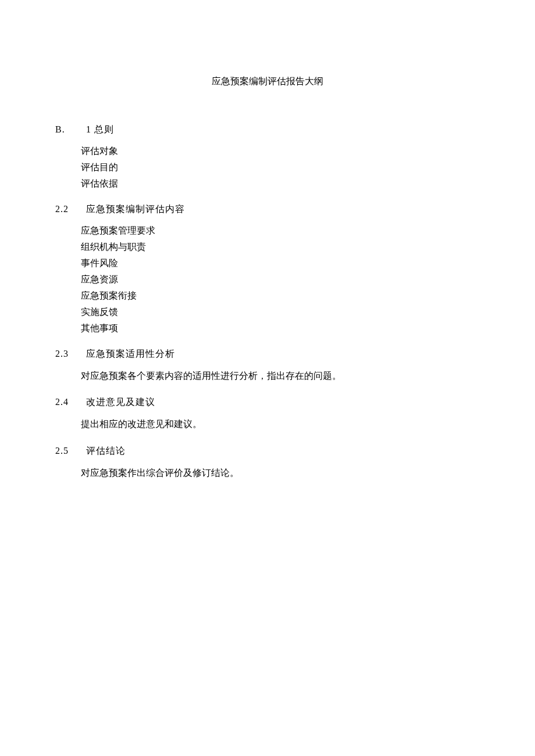 The height and width of the screenshot is (756, 535). Describe the element at coordinates (280, 328) in the screenshot. I see `list-item: 其他事项` at that location.